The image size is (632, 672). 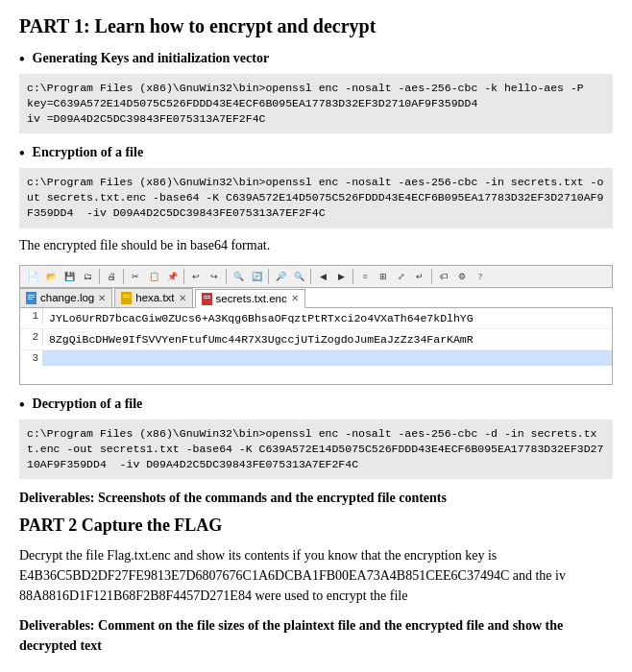 I want to click on replace-icon: 🔄, so click(x=256, y=276).